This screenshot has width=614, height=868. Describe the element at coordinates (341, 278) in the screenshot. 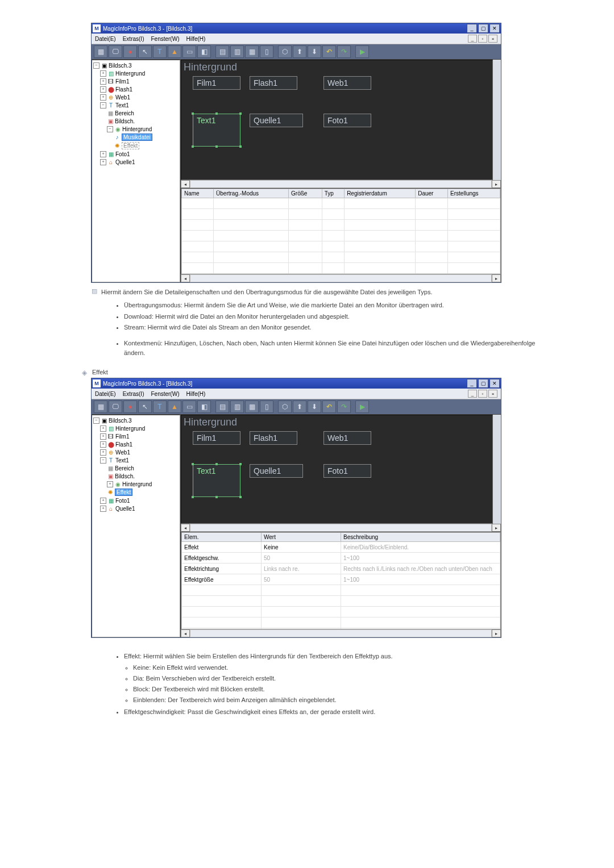

I see `grid-horizontal-scrollbar: ◂ ▸` at that location.